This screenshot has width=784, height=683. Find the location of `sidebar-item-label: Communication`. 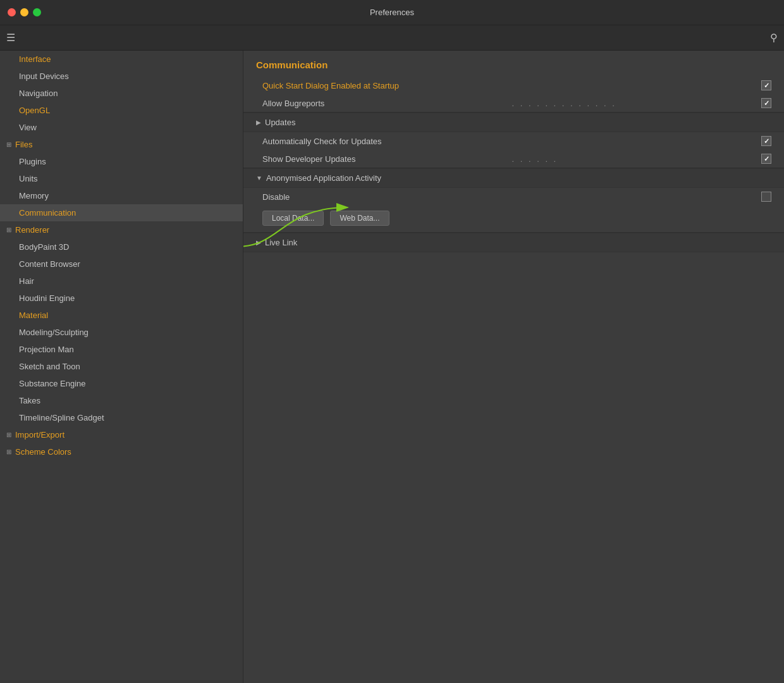

sidebar-item-label: Communication is located at coordinates (47, 212).